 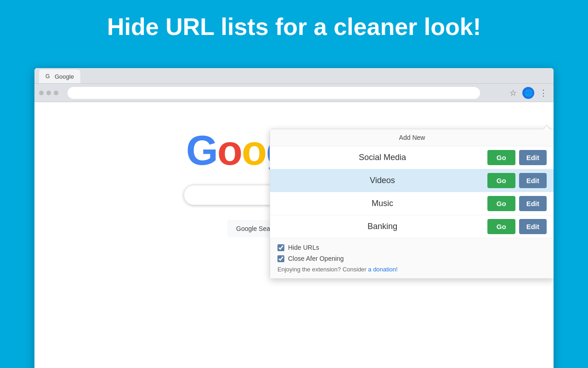 I want to click on hide-urls-label: Hide URLs, so click(x=304, y=247).